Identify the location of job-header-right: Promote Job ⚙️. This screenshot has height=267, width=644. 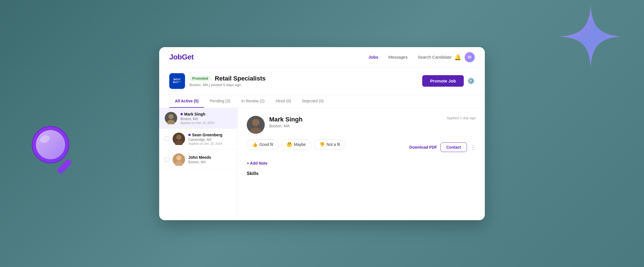
(449, 81).